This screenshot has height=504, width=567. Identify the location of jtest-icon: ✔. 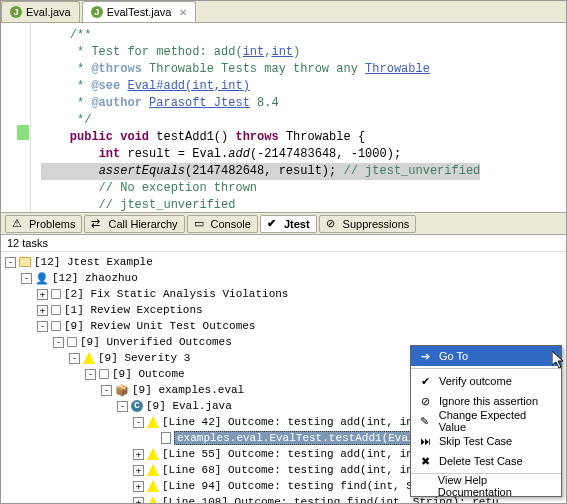
(274, 224).